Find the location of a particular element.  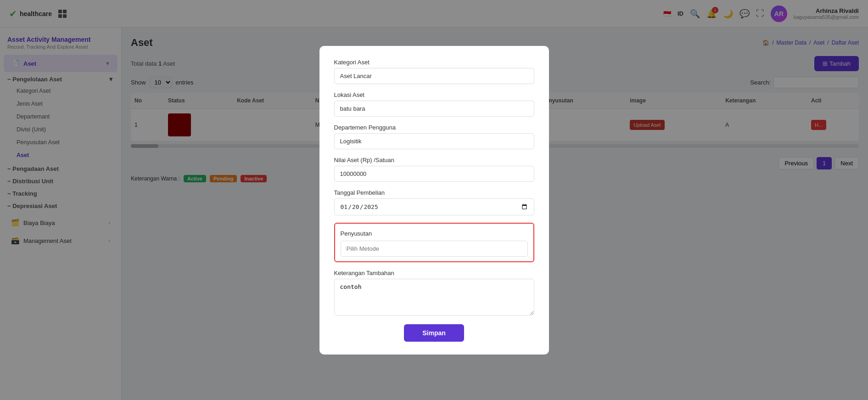

input-departemen is located at coordinates (434, 141).